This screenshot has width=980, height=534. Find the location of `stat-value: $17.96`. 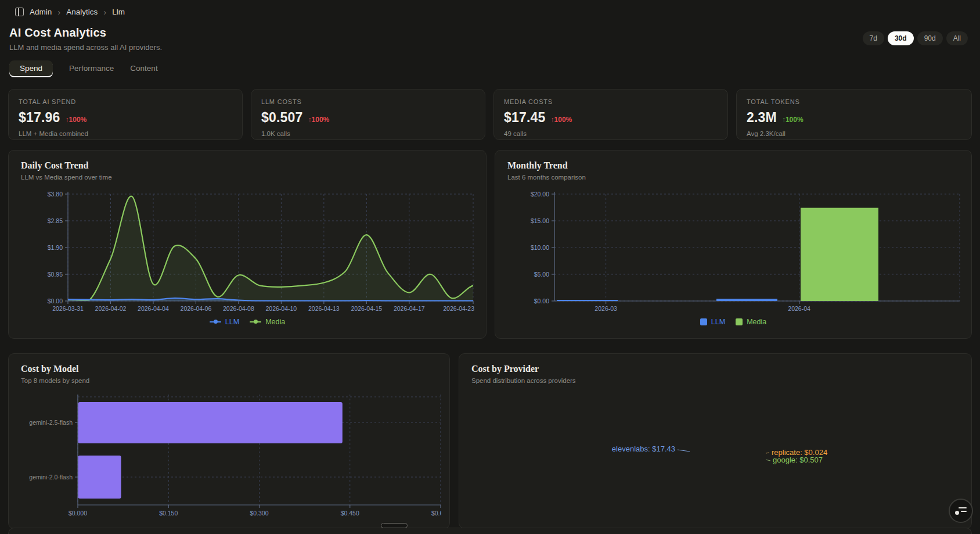

stat-value: $17.96 is located at coordinates (39, 117).